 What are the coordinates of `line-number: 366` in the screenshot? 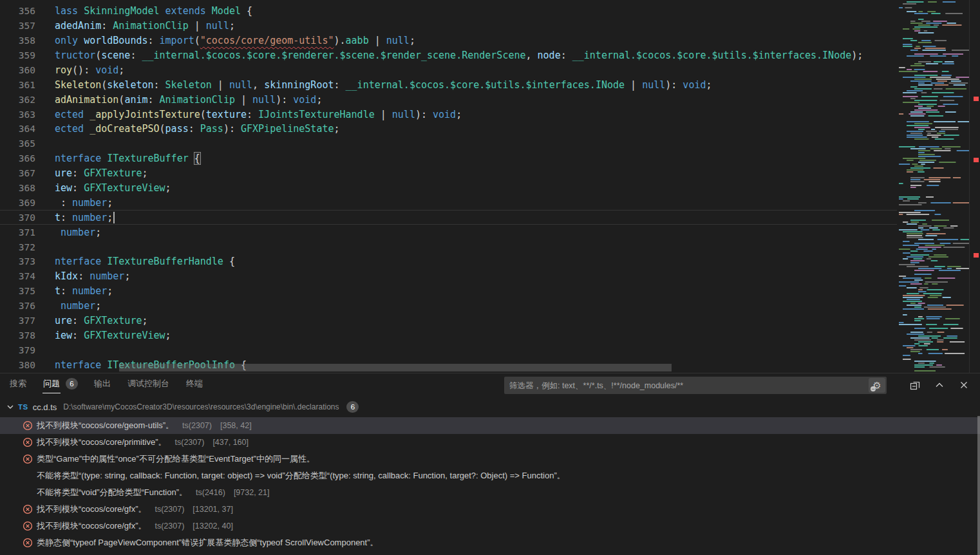 It's located at (18, 158).